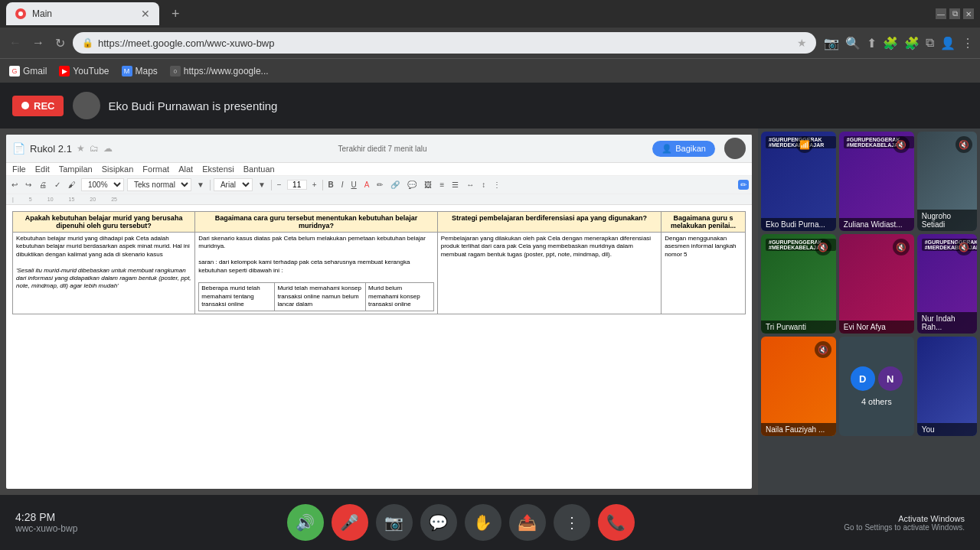 The image size is (980, 550). What do you see at coordinates (912, 43) in the screenshot?
I see `extensions-puzzle-icon: 🧩` at bounding box center [912, 43].